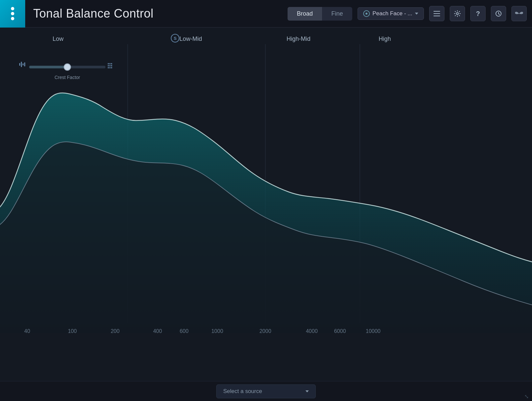 This screenshot has height=401, width=532. What do you see at coordinates (391, 14) in the screenshot?
I see `preset-dropdown: Peach Face - ...` at bounding box center [391, 14].